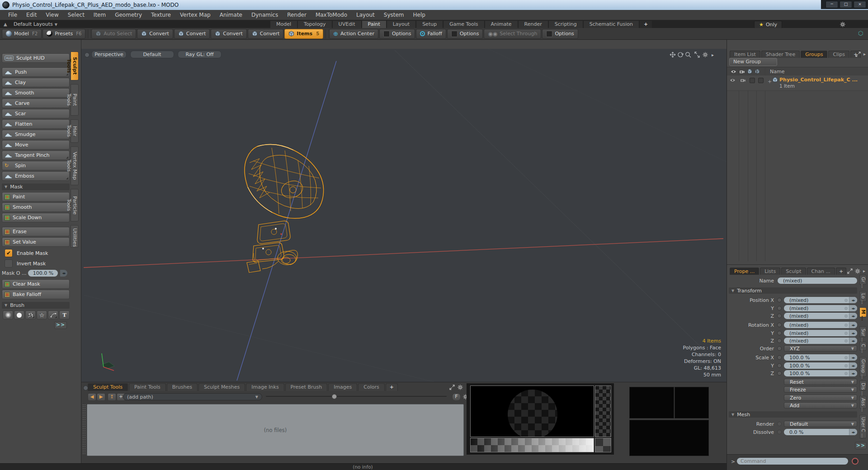 The width and height of the screenshot is (868, 470). What do you see at coordinates (284, 209) in the screenshot?
I see `wireframe-model-aed` at bounding box center [284, 209].